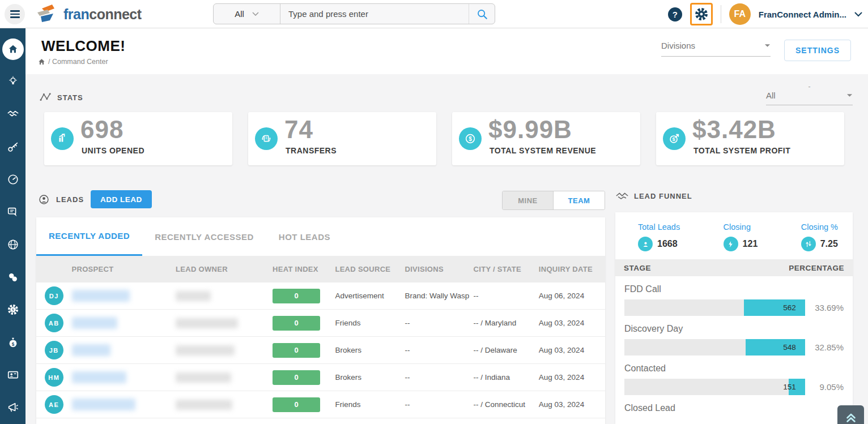  What do you see at coordinates (858, 15) in the screenshot?
I see `user-menu-chevron-down-icon` at bounding box center [858, 15].